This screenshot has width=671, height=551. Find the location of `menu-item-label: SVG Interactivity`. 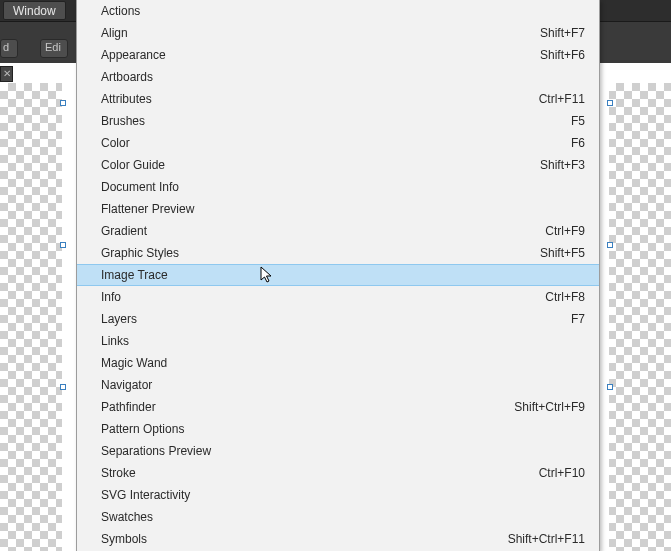

menu-item-label: SVG Interactivity is located at coordinates (343, 495).